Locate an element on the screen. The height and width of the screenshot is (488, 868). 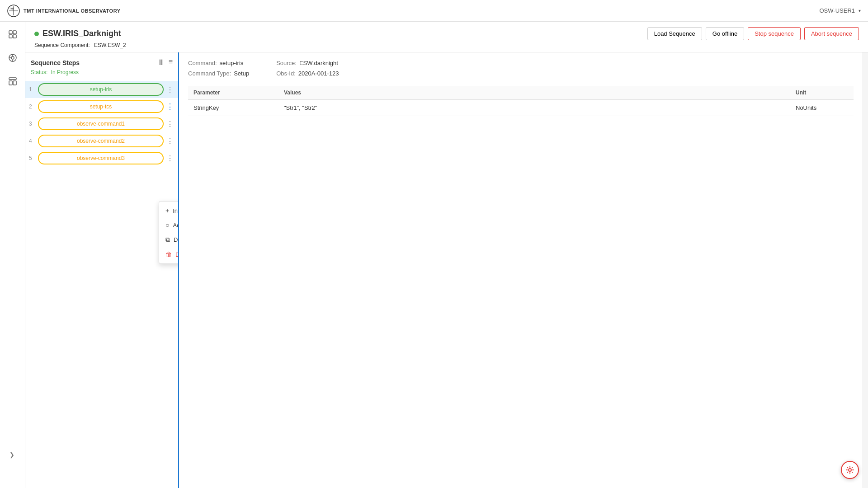
circle-icon: ○ is located at coordinates (167, 225).